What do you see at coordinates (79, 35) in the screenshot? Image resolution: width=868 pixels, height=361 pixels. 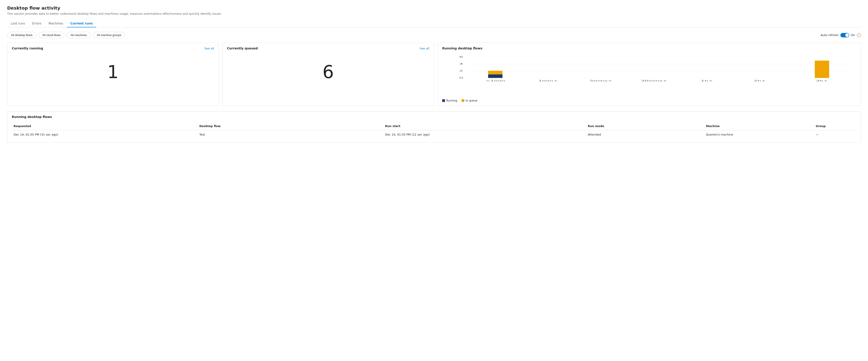 I see `filter-all-machines: All machines` at bounding box center [79, 35].